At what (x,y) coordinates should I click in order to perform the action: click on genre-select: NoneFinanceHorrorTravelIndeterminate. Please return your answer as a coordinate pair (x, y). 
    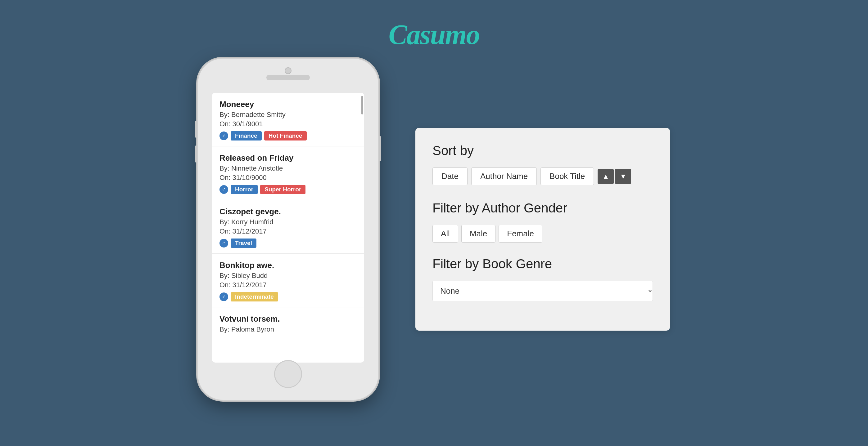
    Looking at the image, I should click on (542, 291).